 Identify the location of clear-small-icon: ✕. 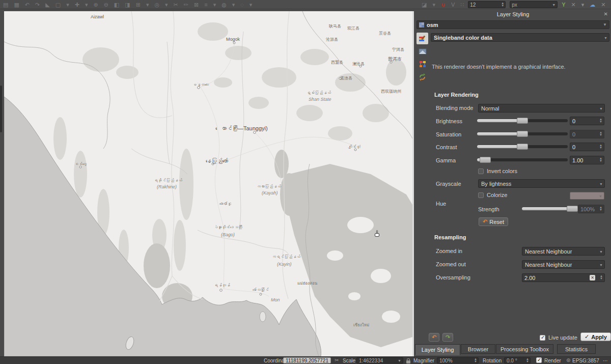
(573, 5).